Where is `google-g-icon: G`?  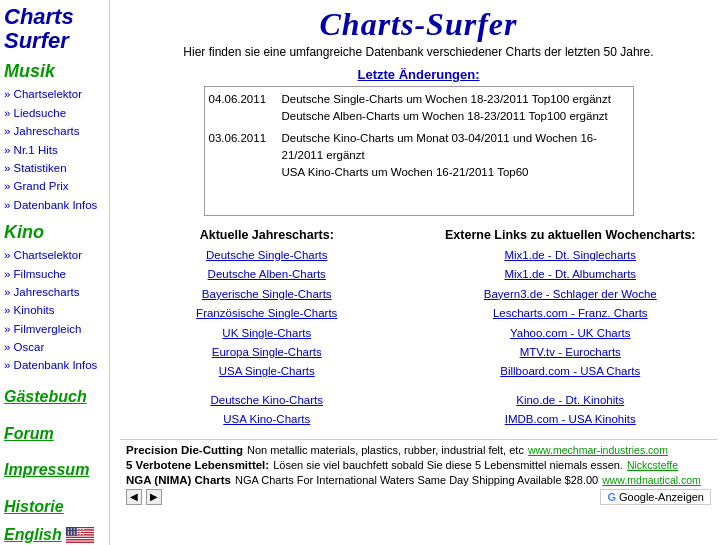 google-g-icon: G is located at coordinates (612, 497).